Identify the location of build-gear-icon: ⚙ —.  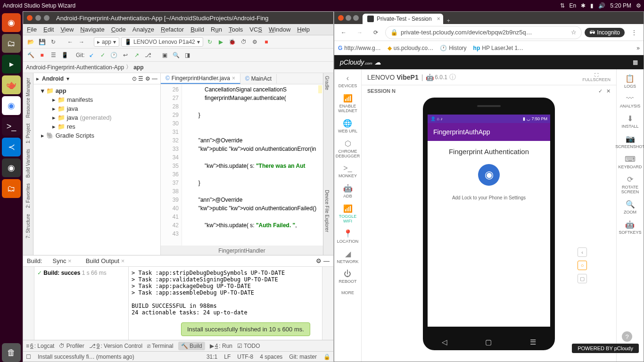
(322, 261).